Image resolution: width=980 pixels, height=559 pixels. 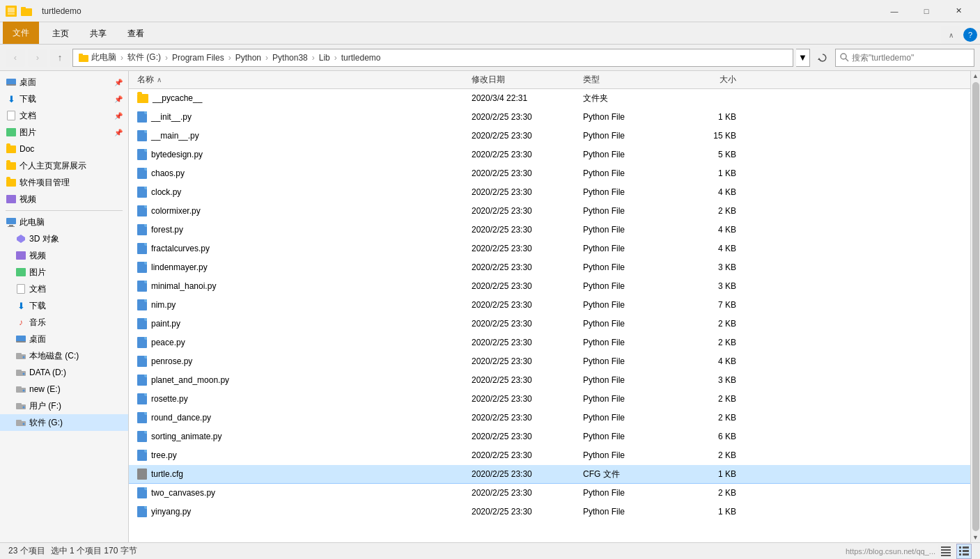 I want to click on table-row: rosette.py 2020/2/25 23:30 Python File 2…, so click(x=550, y=400).